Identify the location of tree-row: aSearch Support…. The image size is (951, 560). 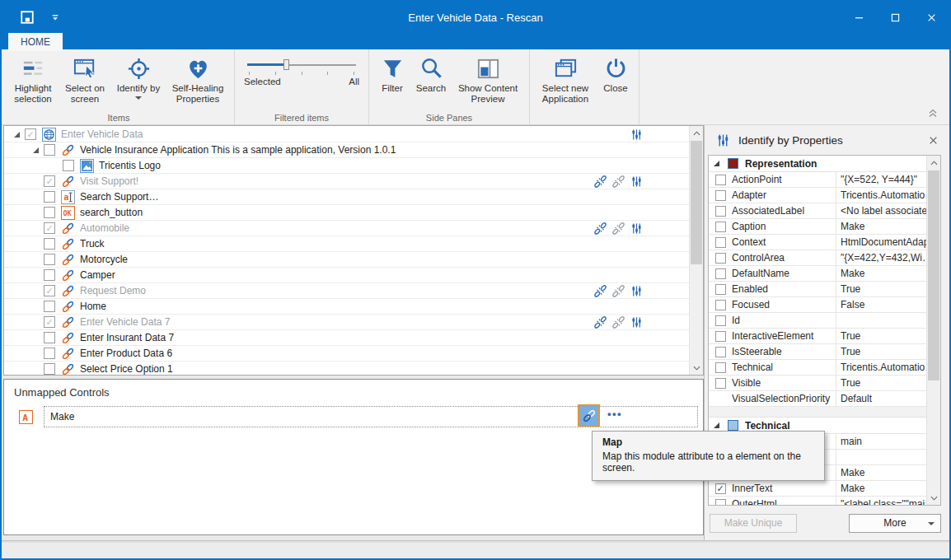
(346, 198).